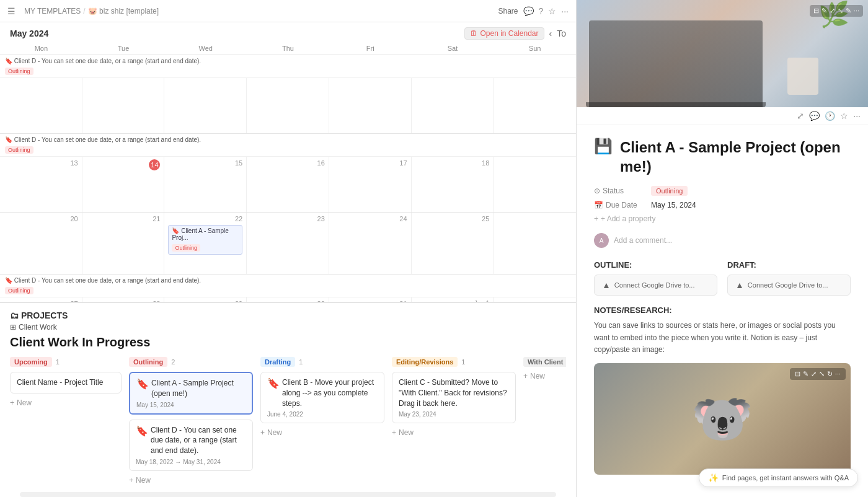 This screenshot has height=497, width=868. What do you see at coordinates (603, 146) in the screenshot?
I see `page-icon: 💾` at bounding box center [603, 146].